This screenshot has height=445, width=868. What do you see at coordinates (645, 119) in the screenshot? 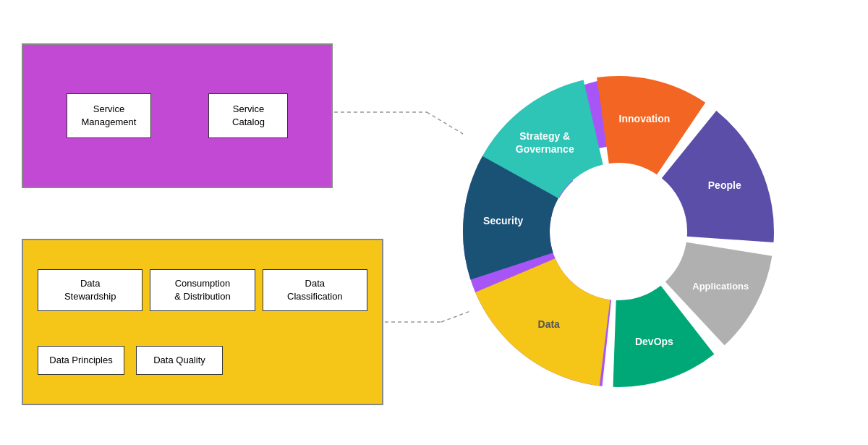
I see `segment-label-innovation: Innovation` at bounding box center [645, 119].